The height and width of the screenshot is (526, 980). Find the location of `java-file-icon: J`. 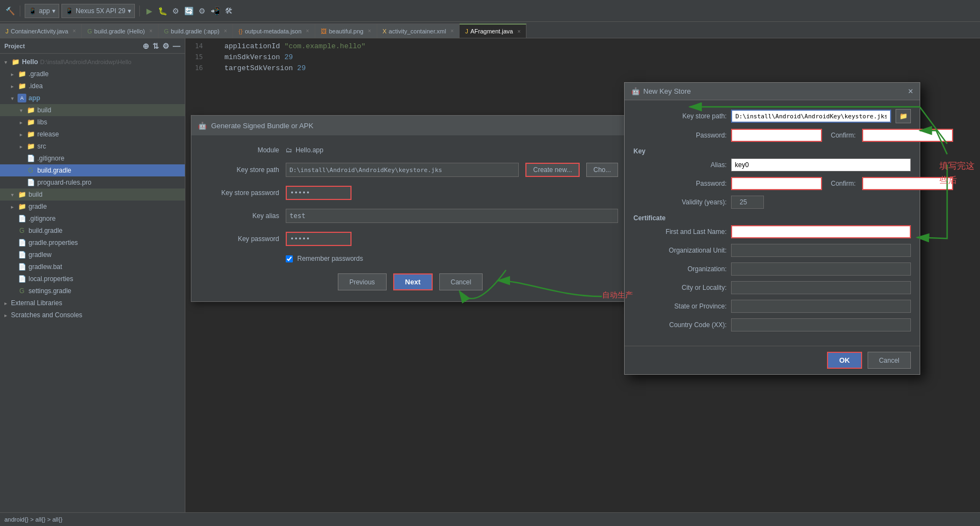

java-file-icon: J is located at coordinates (7, 31).